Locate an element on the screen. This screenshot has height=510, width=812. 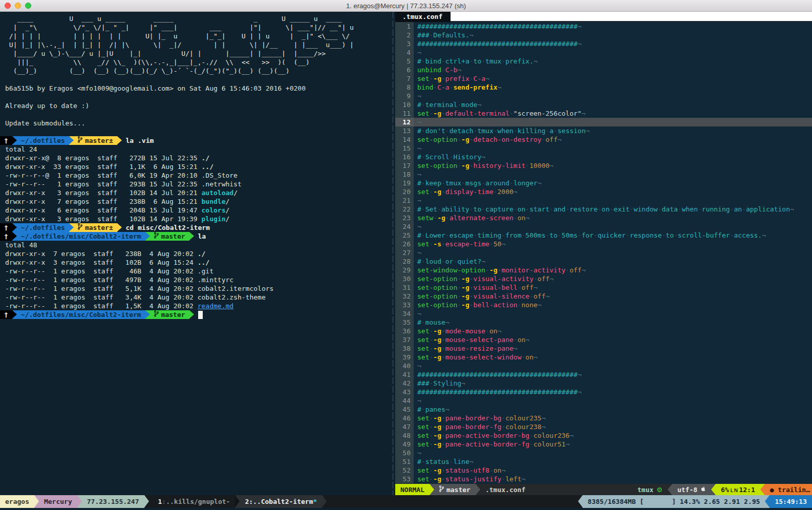
ascii-art-line: |||_ \\ _// \\_ )(\\,-.-,_|___|_,-.// \\… is located at coordinates (195, 62).